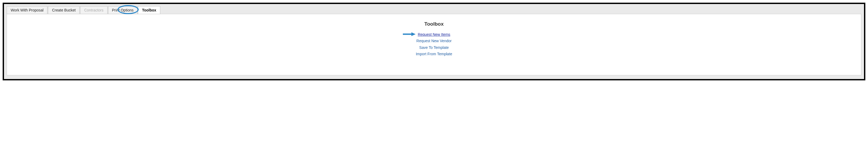 Image resolution: width=868 pixels, height=157 pixels. What do you see at coordinates (434, 24) in the screenshot?
I see `panel-title: Toolbox` at bounding box center [434, 24].